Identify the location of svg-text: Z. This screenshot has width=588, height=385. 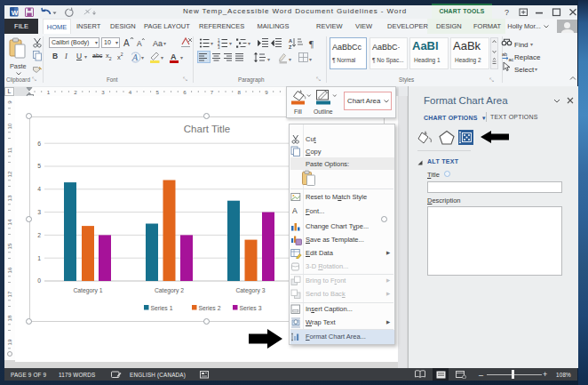
(290, 47).